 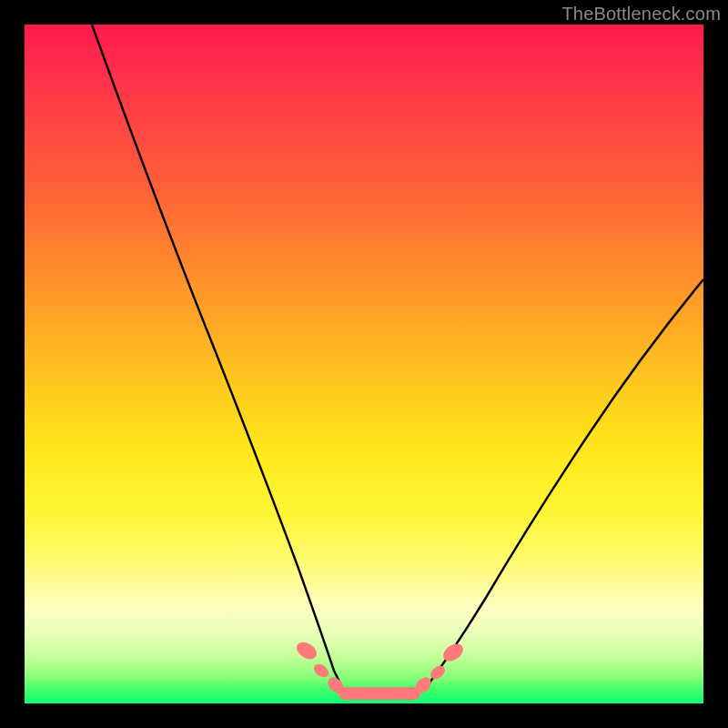 I want to click on trough-bar, so click(x=379, y=693).